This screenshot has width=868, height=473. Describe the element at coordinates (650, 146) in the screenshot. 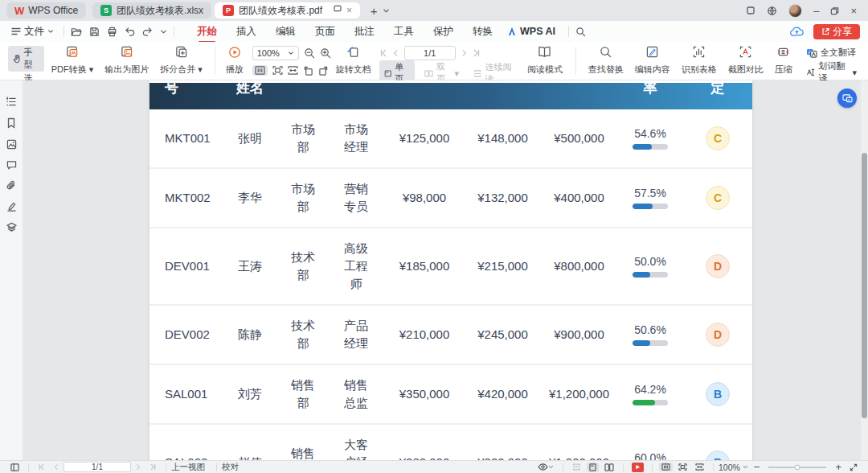

I see `completion-rate-bar` at that location.